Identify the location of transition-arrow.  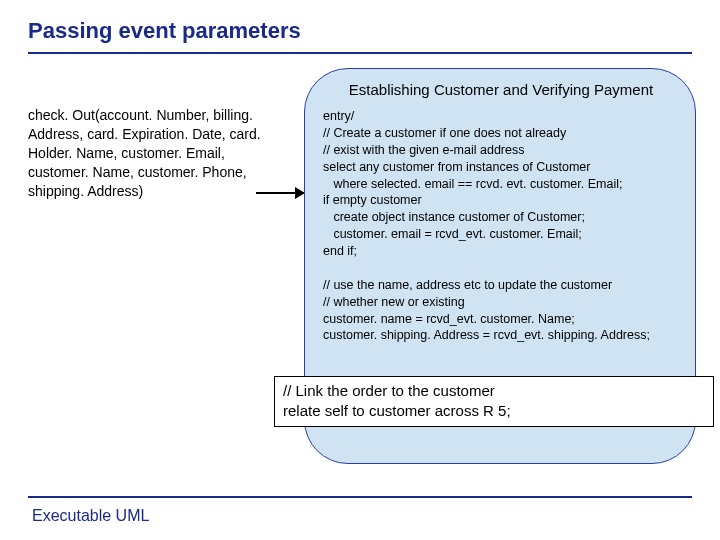
(280, 193).